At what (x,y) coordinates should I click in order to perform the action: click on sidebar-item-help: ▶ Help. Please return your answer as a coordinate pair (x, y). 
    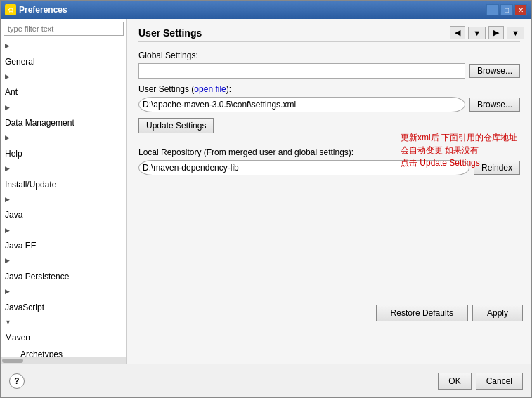
    Looking at the image, I should click on (63, 147).